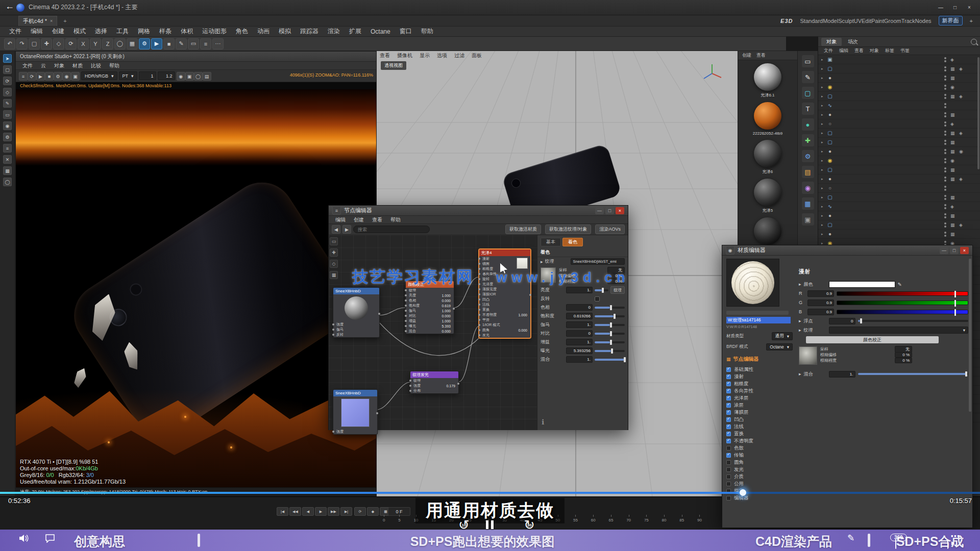 Image resolution: width=980 pixels, height=551 pixels. I want to click on node-editor-titlebar: ≡ 节点编辑器 — □ ×, so click(478, 211).